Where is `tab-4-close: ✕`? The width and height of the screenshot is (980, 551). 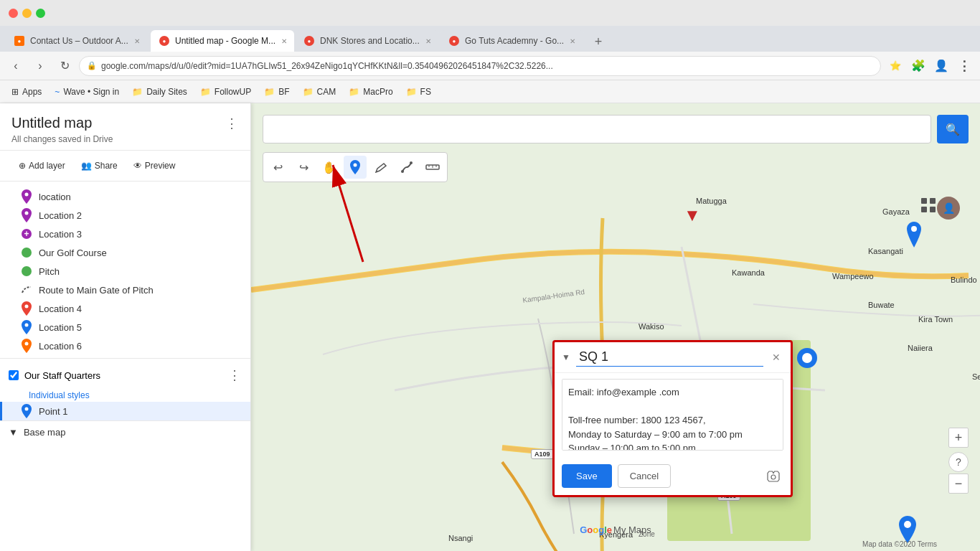 tab-4-close: ✕ is located at coordinates (573, 41).